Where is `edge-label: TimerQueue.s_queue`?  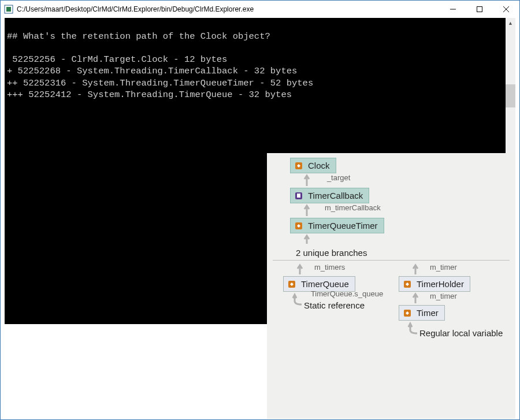 edge-label: TimerQueue.s_queue is located at coordinates (347, 293).